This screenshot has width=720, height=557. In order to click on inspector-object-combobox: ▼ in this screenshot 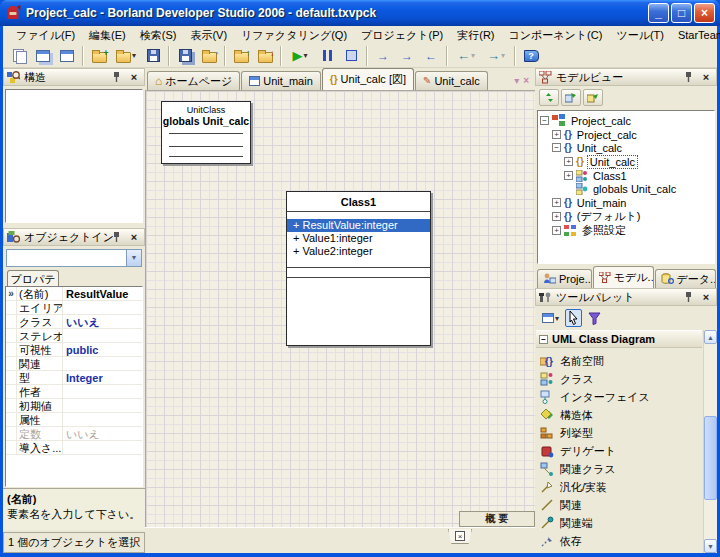, I will do `click(74, 258)`.